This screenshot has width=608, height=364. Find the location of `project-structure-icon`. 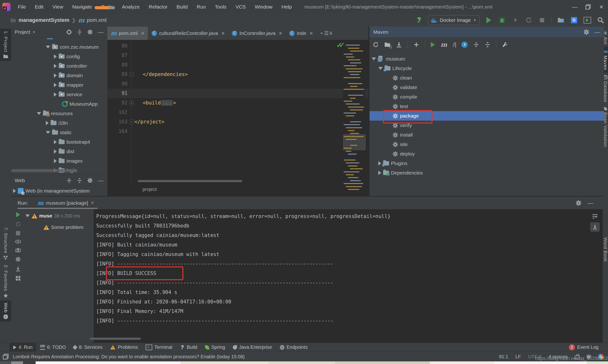

project-structure-icon is located at coordinates (561, 20).